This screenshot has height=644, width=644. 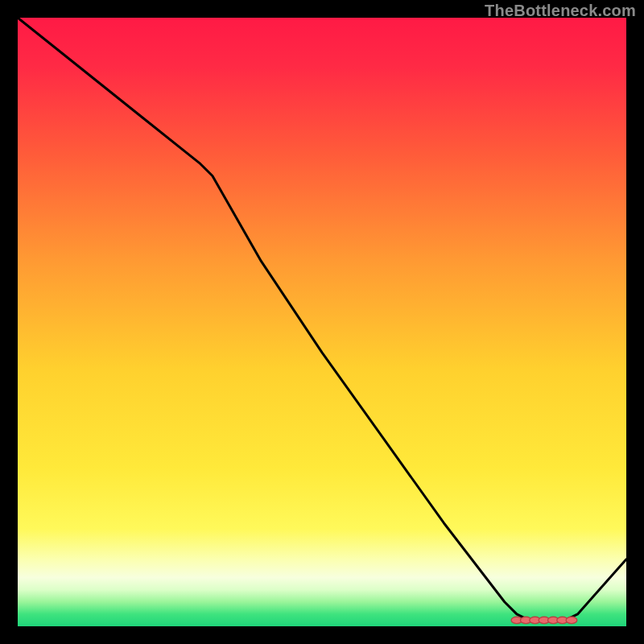 What do you see at coordinates (544, 620) in the screenshot?
I see `marker-group` at bounding box center [544, 620].